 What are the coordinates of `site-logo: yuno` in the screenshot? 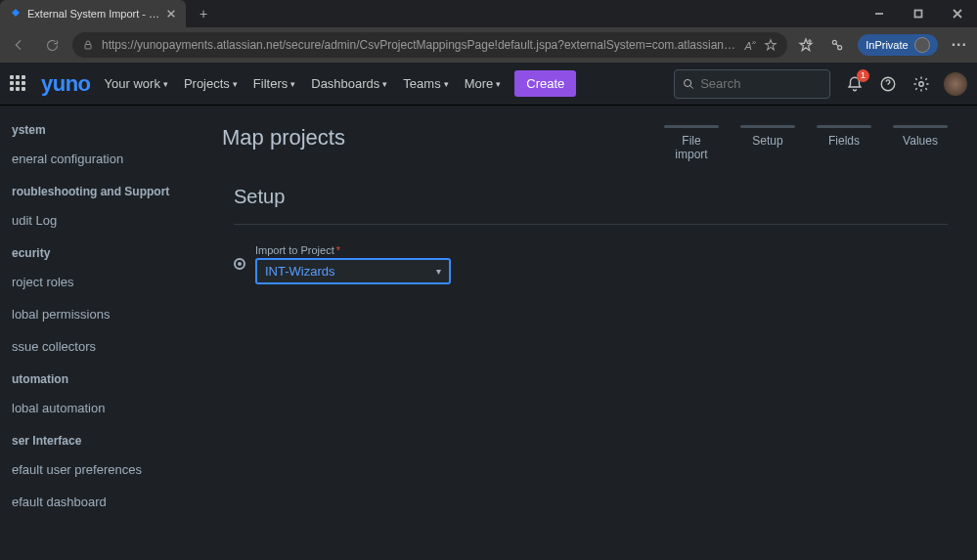 It's located at (67, 84).